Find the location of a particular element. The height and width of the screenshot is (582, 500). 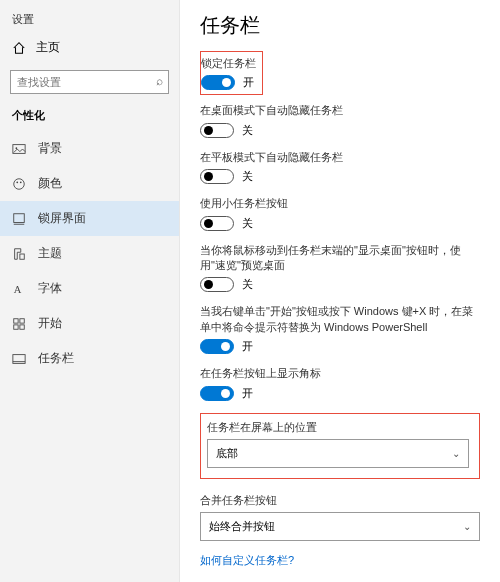

theme-icon is located at coordinates (19, 254).